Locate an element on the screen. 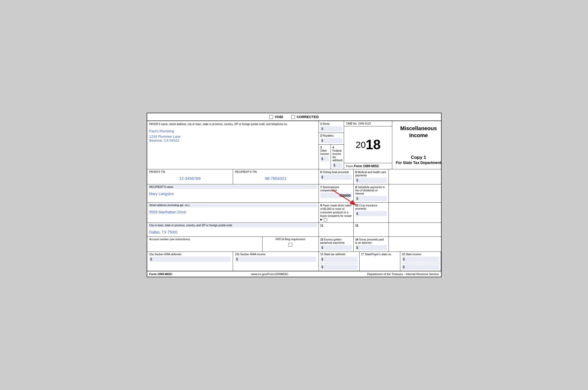 The height and width of the screenshot is (390, 588). payer-city-state-zip: Bedrock, CA 54322 is located at coordinates (233, 141).